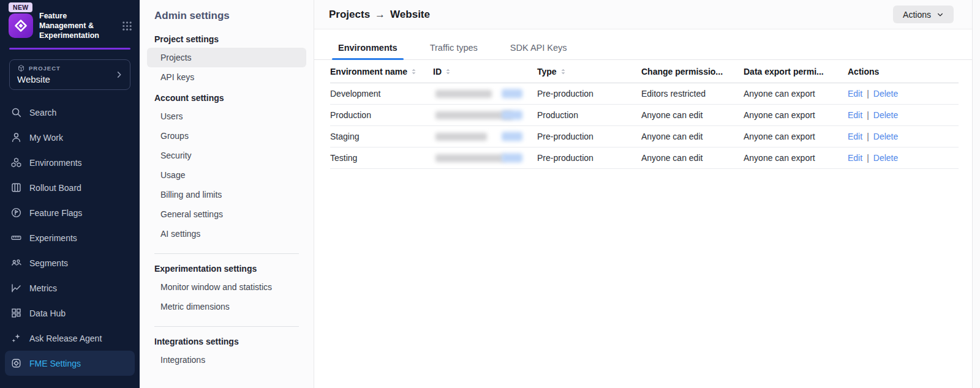 This screenshot has width=980, height=388. Describe the element at coordinates (437, 72) in the screenshot. I see `col-label: ID` at that location.